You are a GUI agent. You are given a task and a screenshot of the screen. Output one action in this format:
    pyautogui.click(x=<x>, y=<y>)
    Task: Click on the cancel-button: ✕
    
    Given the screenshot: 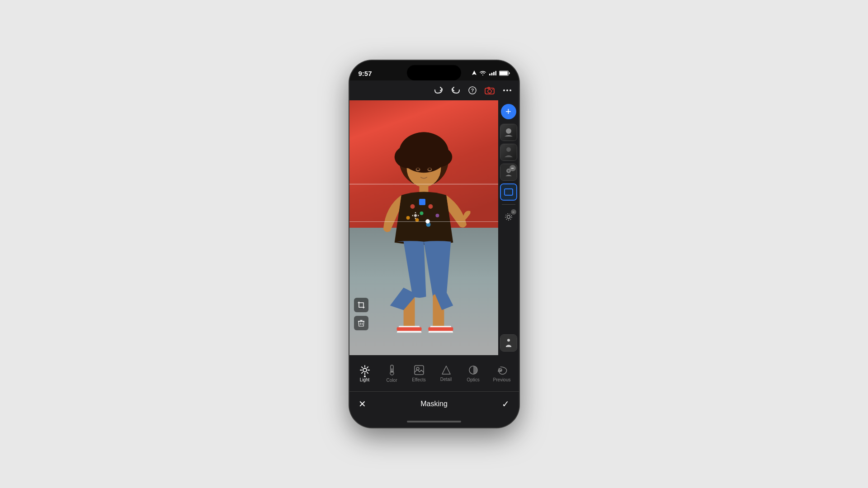 What is the action you would take?
    pyautogui.click(x=363, y=404)
    